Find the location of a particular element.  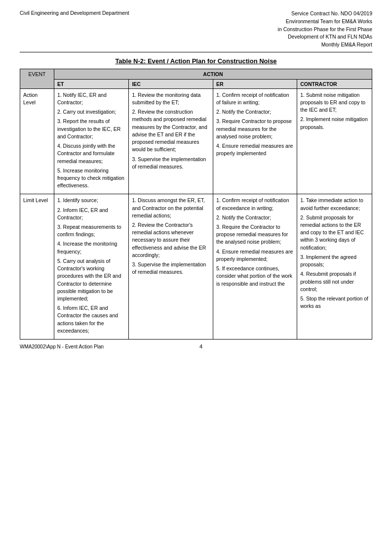

event-cell: Action Level is located at coordinates (38, 141).